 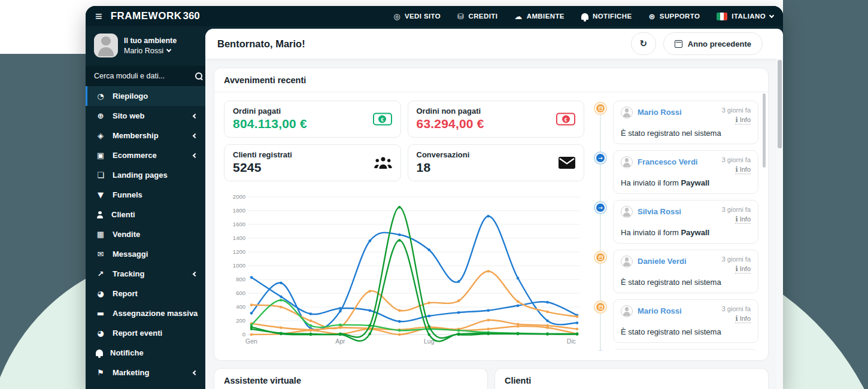 I want to click on sidebar-item-label: Riepilogo, so click(x=130, y=96).